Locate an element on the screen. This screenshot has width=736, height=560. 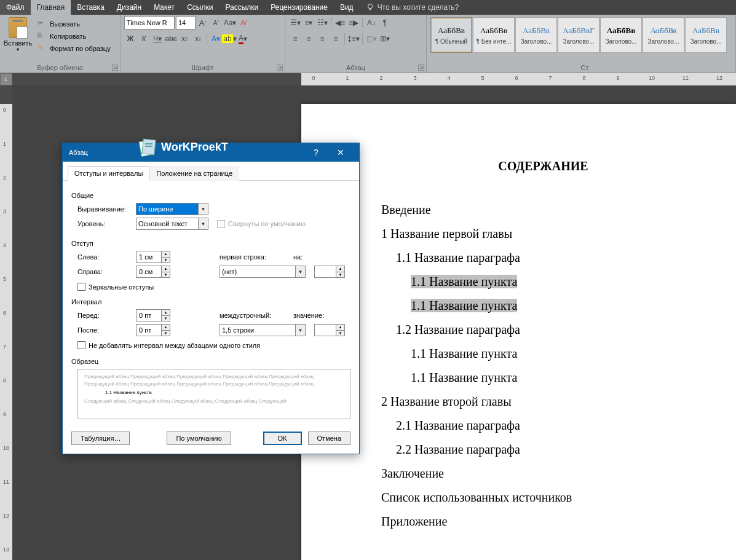
cancel-button: Отмена is located at coordinates (330, 438).